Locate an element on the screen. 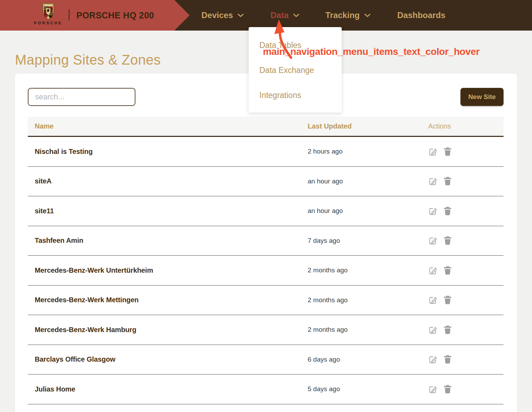  site-name-cell: Mercedes-Benz-Werk Untertürkheim is located at coordinates (168, 270).